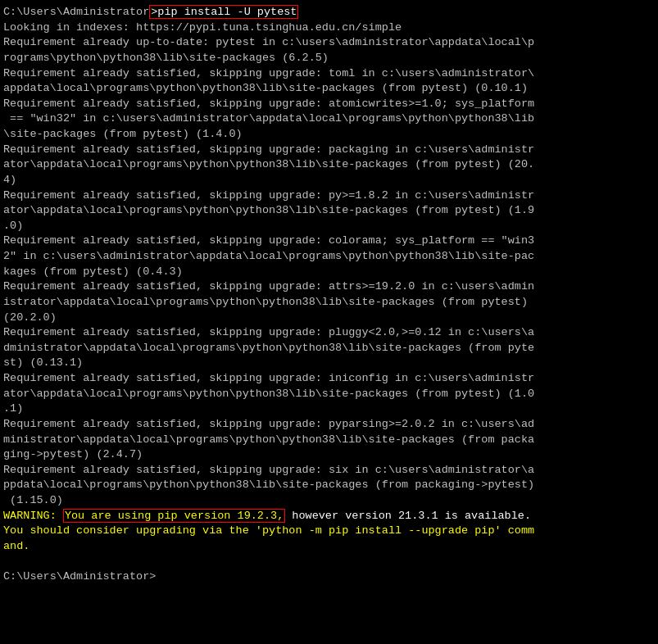  What do you see at coordinates (329, 562) in the screenshot?
I see `terminal-empty-line` at bounding box center [329, 562].